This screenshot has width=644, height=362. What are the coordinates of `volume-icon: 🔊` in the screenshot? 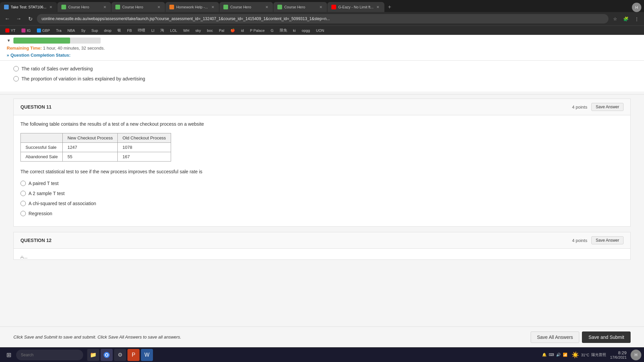 It's located at (558, 355).